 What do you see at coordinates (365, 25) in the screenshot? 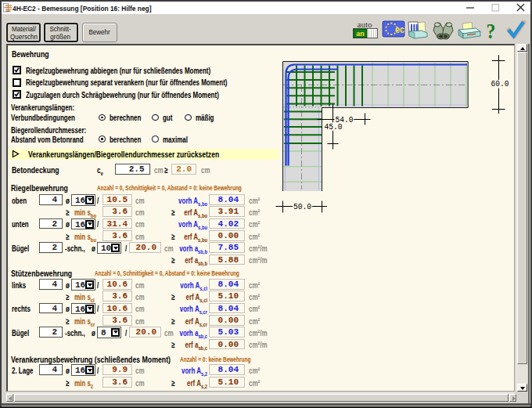
I see `svg-text: auto` at bounding box center [365, 25].